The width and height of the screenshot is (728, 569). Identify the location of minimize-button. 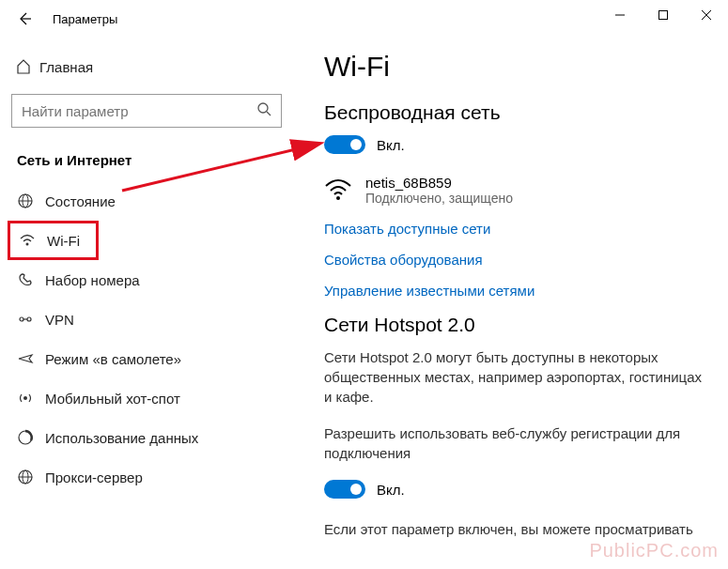
(620, 15).